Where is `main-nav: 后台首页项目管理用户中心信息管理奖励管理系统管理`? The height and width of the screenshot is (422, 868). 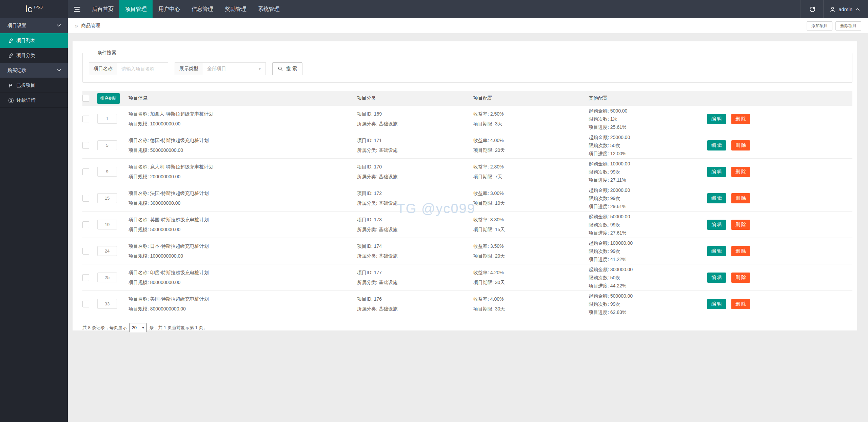 main-nav: 后台首页项目管理用户中心信息管理奖励管理系统管理 is located at coordinates (186, 9).